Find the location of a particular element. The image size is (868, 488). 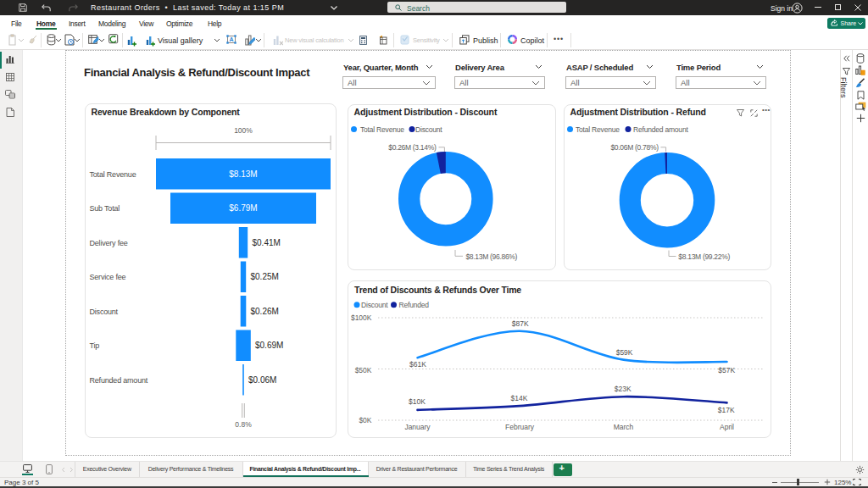

svg-text: $10K is located at coordinates (417, 402).